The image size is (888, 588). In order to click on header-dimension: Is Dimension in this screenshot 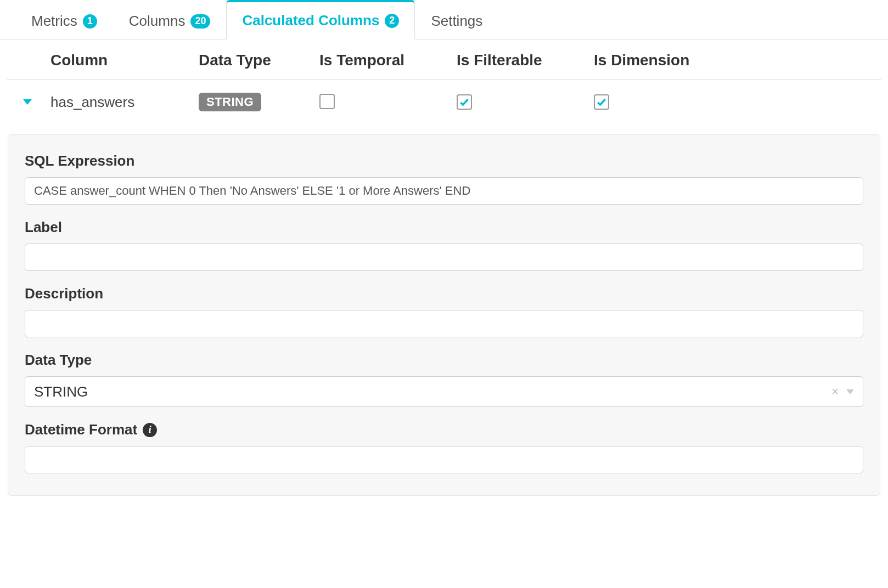, I will do `click(662, 60)`.